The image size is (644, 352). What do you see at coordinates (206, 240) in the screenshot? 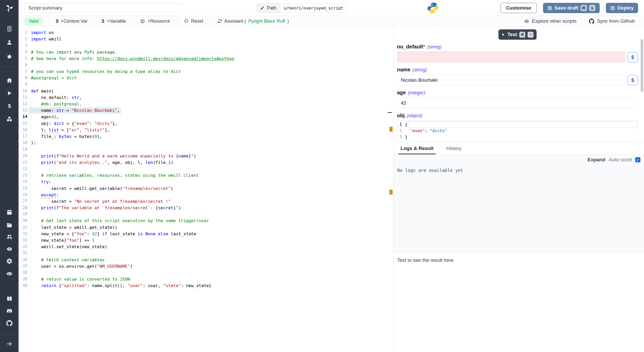
I see `code-line-33: 33 new_state["foo"] += 1` at bounding box center [206, 240].